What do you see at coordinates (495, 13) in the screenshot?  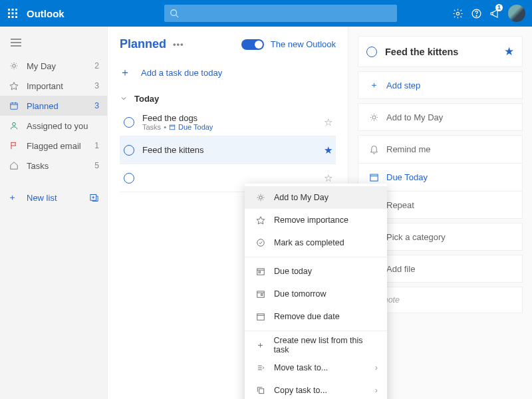 I see `megaphone-icon: 1` at bounding box center [495, 13].